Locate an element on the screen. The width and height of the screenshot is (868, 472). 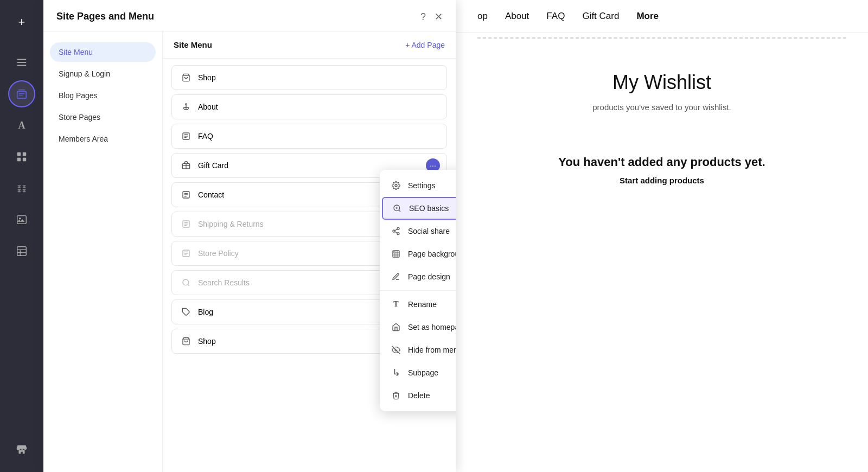
nav-more: More is located at coordinates (648, 16).